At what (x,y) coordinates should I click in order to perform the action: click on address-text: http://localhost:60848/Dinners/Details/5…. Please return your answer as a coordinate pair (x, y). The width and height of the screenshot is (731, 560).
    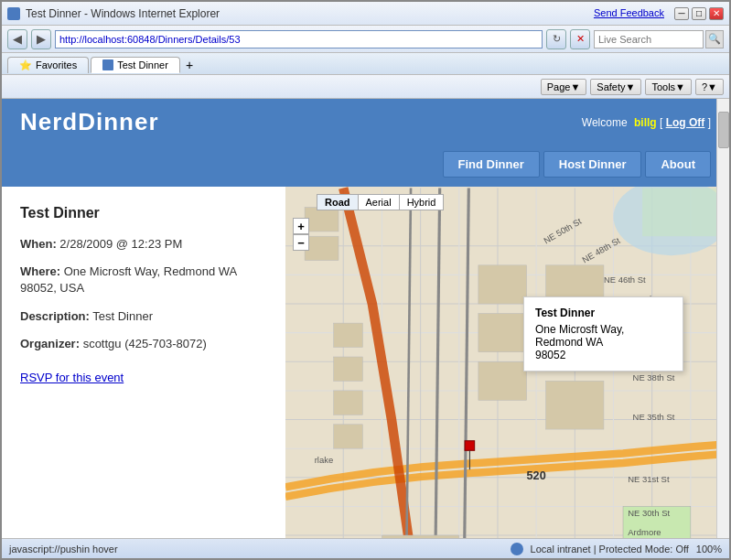
    Looking at the image, I should click on (150, 39).